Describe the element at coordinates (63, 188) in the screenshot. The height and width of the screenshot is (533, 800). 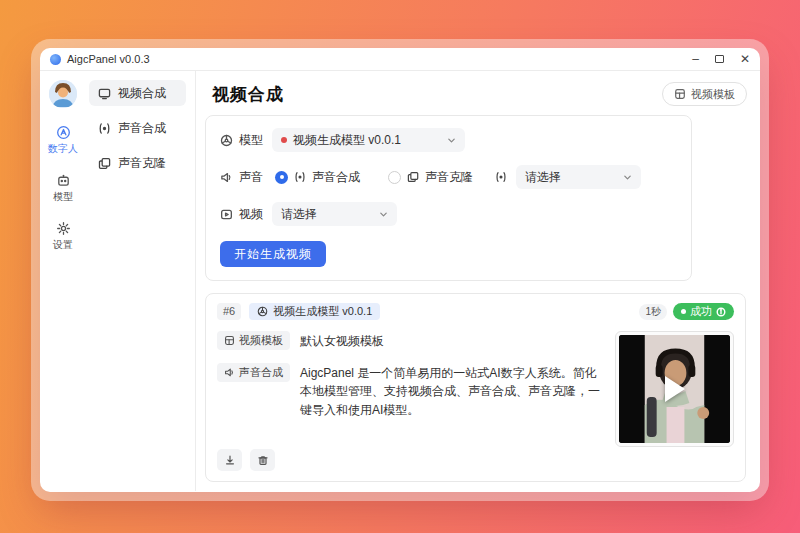
I see `rail-item-model: 模型` at that location.